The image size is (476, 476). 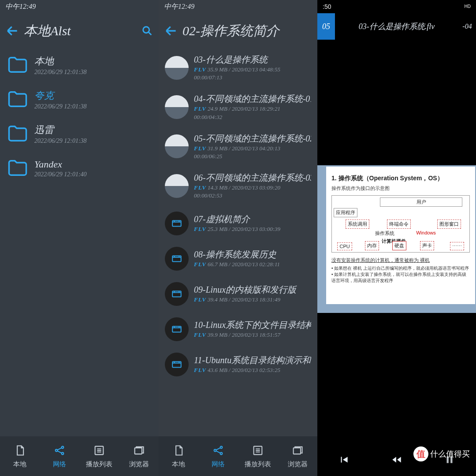 What do you see at coordinates (238, 365) in the screenshot?
I see `video-row: 11-Ubuntu系统目录结构演示和简介 FLV 43.6 MB / 2020/…` at bounding box center [238, 365].